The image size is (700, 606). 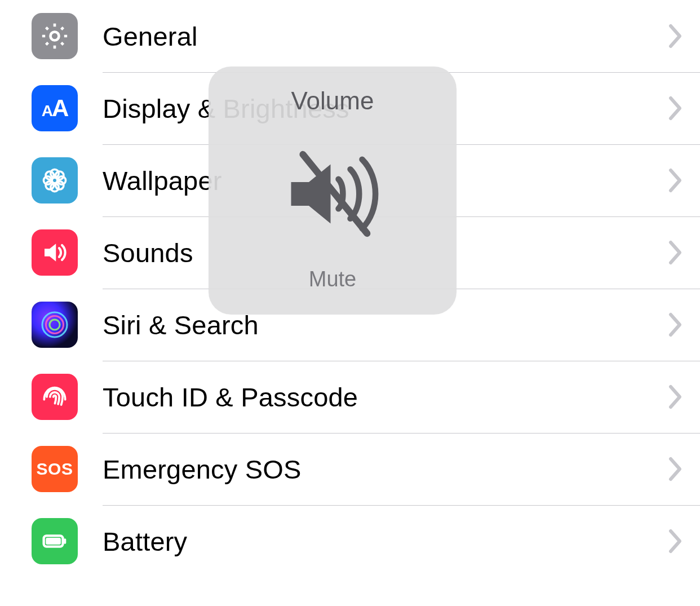 I want to click on fingerprint-icon, so click(x=55, y=397).